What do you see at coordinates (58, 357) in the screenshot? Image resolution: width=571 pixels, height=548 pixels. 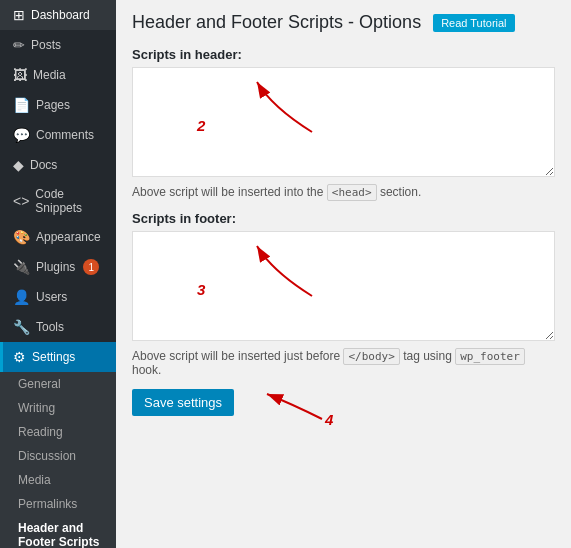 I see `sidebar-item-settings: ⚙ Settings` at bounding box center [58, 357].